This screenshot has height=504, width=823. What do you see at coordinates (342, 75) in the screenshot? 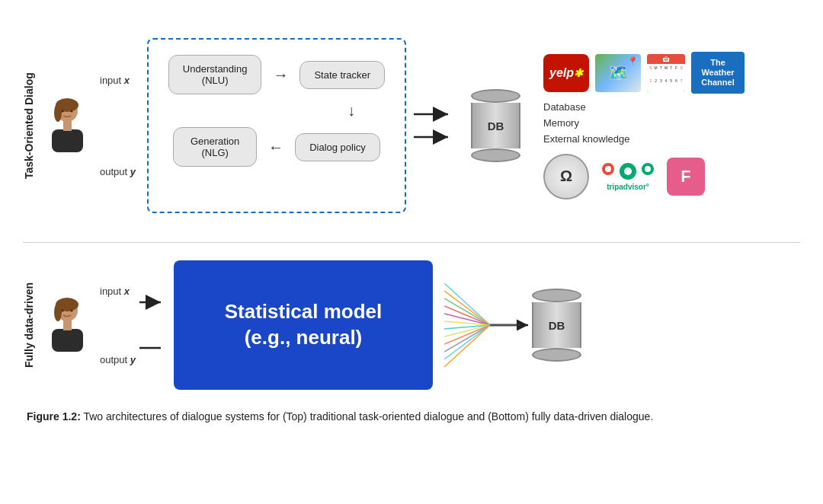
I see `state-tracker-box: State tracker` at bounding box center [342, 75].